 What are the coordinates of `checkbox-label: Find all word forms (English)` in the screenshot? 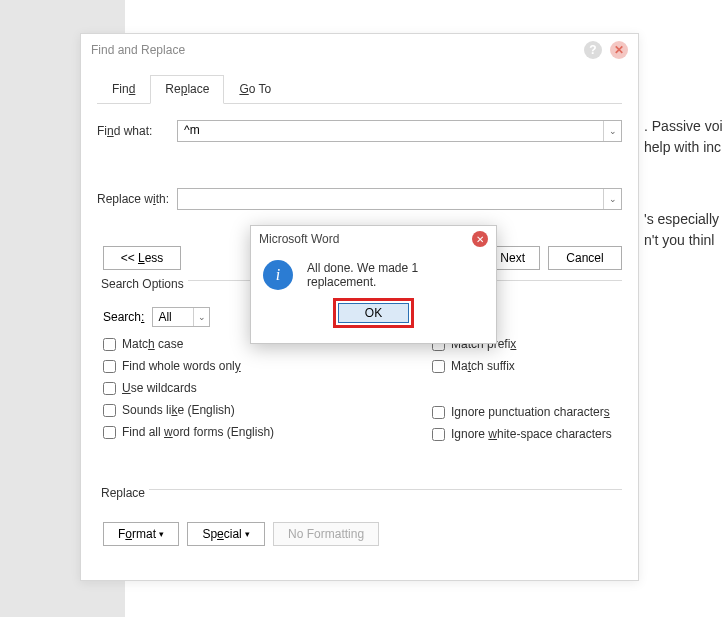 It's located at (198, 432).